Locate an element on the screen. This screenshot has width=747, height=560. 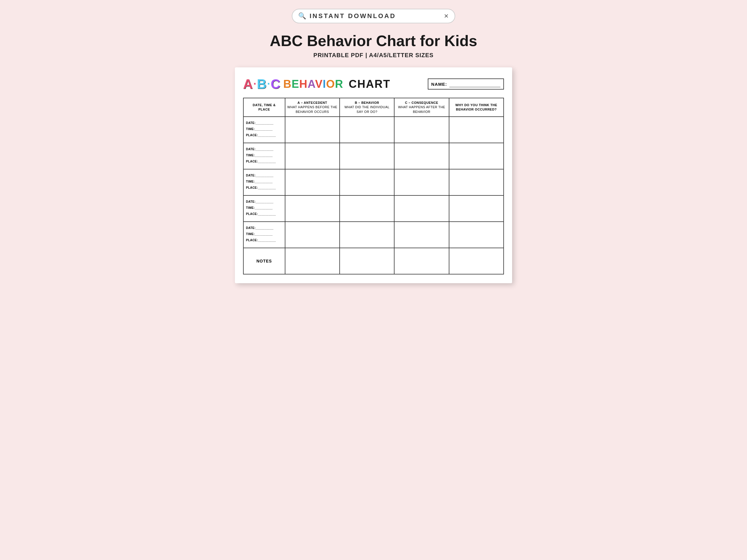
chart-word: CHART is located at coordinates (368, 84).